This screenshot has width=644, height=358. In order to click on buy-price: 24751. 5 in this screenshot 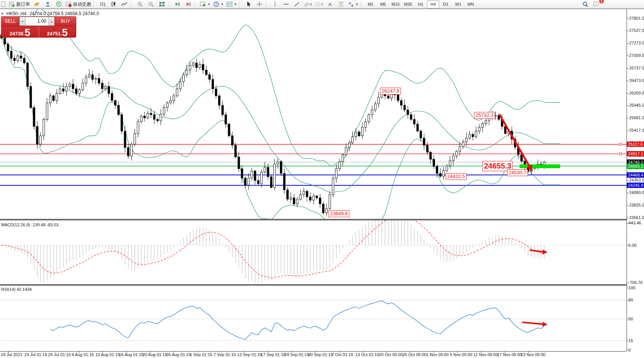, I will do `click(58, 32)`.